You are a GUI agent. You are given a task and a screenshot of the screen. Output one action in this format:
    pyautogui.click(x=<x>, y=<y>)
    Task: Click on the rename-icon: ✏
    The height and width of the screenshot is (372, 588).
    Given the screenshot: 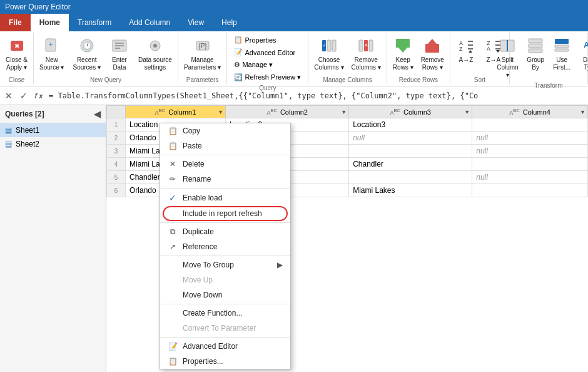 What is the action you would take?
    pyautogui.click(x=173, y=179)
    